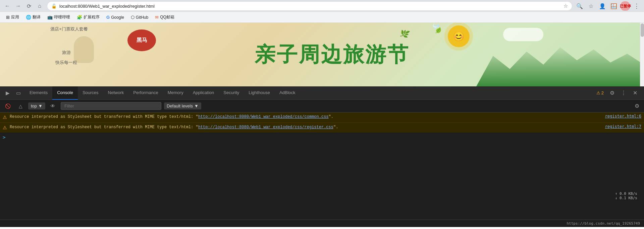 This screenshot has height=229, width=644. Describe the element at coordinates (34, 106) in the screenshot. I see `context-value: top` at that location.